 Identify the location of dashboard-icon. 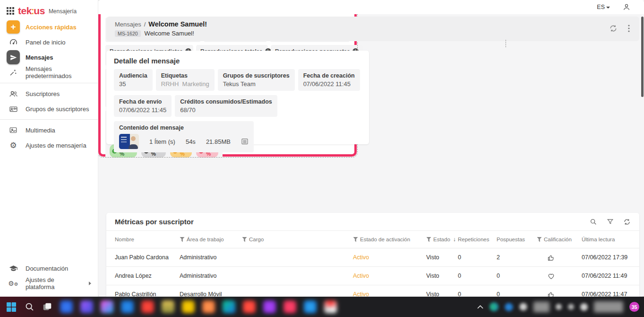
(13, 42).